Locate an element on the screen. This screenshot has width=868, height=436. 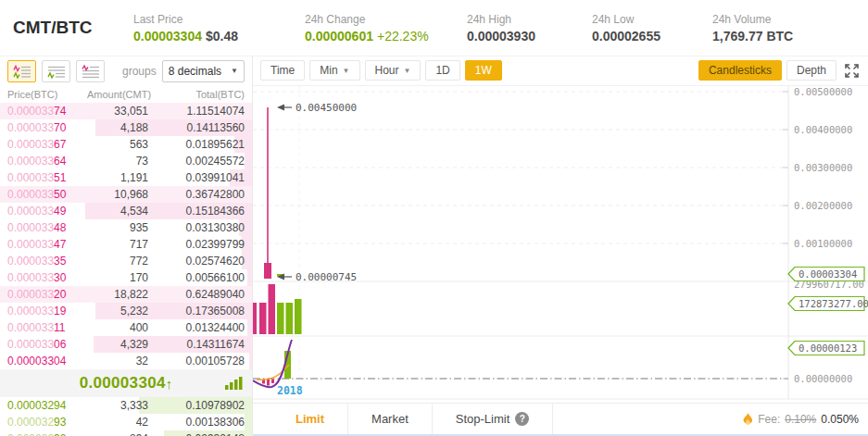
ask-row: 0.00003304320.00105728 is located at coordinates (126, 361).